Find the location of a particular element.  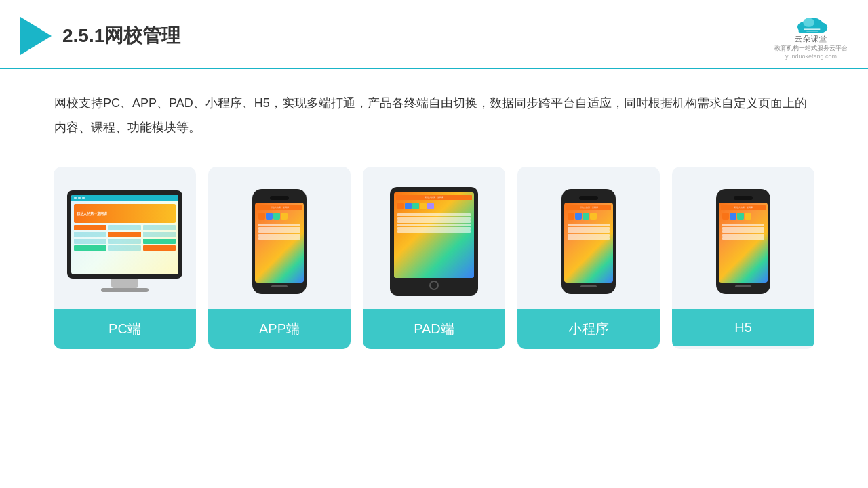

device-phone-h5: 职达人的第一堂网课 is located at coordinates (743, 241).